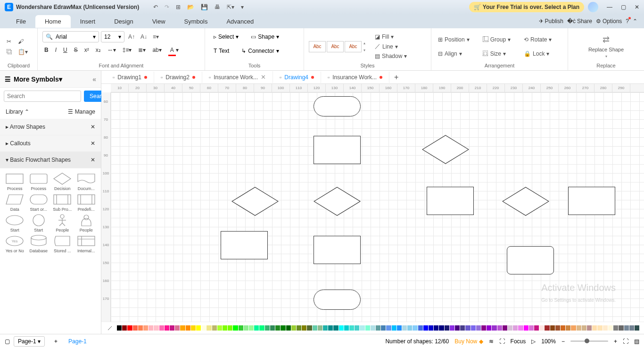 Image resolution: width=644 pixels, height=348 pixels. Describe the element at coordinates (497, 54) in the screenshot. I see `size-button: ⿴ Size ▾` at that location.